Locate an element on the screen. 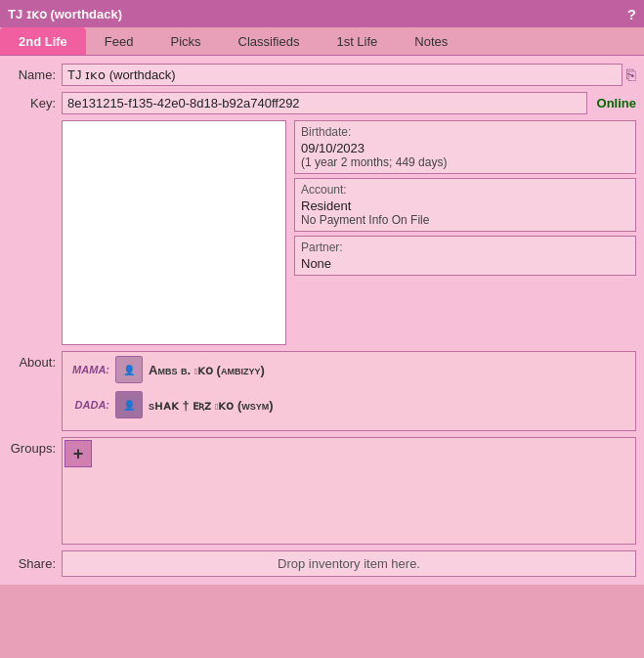 This screenshot has width=644, height=658. name-value: TJ ɪᴋᴏ (worthdack) is located at coordinates (342, 74).